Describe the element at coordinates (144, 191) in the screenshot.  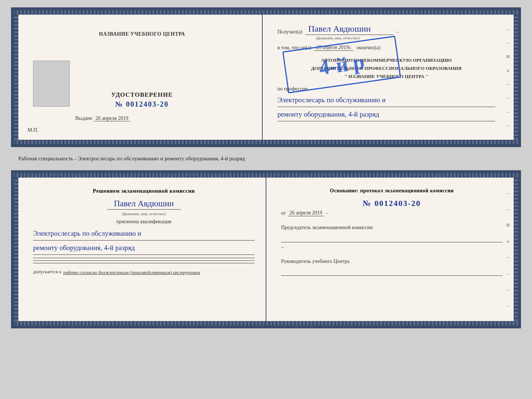
I see `decision-title: Решением экзаменационной комиссии` at that location.